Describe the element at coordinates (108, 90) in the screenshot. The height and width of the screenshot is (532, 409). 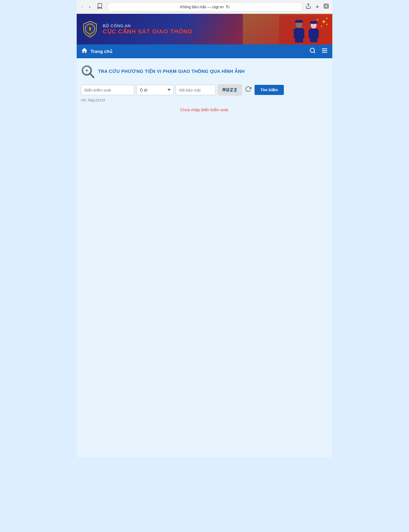
I see `bien-kiem-soat-input` at that location.